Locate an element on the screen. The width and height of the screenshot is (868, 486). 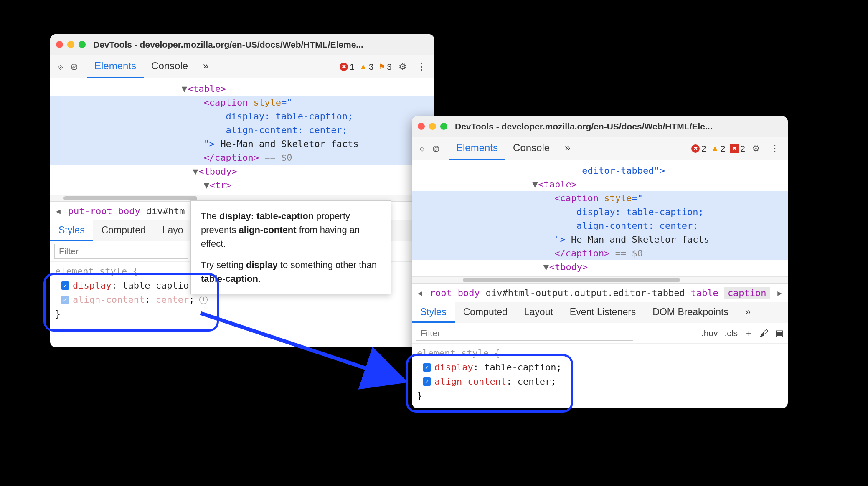
css-property-row: ✓ align-content: center; is located at coordinates (600, 382).